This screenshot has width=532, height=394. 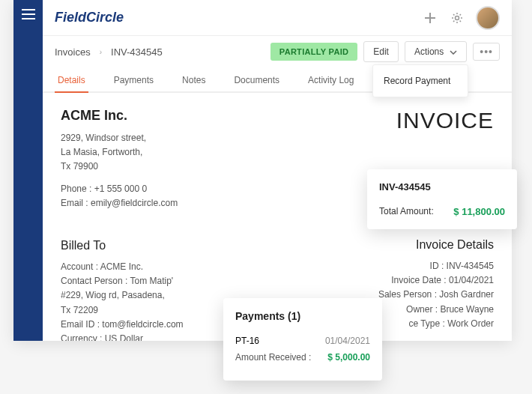 I want to click on breadcrumb: Invoices › INV-434545, so click(x=109, y=52).